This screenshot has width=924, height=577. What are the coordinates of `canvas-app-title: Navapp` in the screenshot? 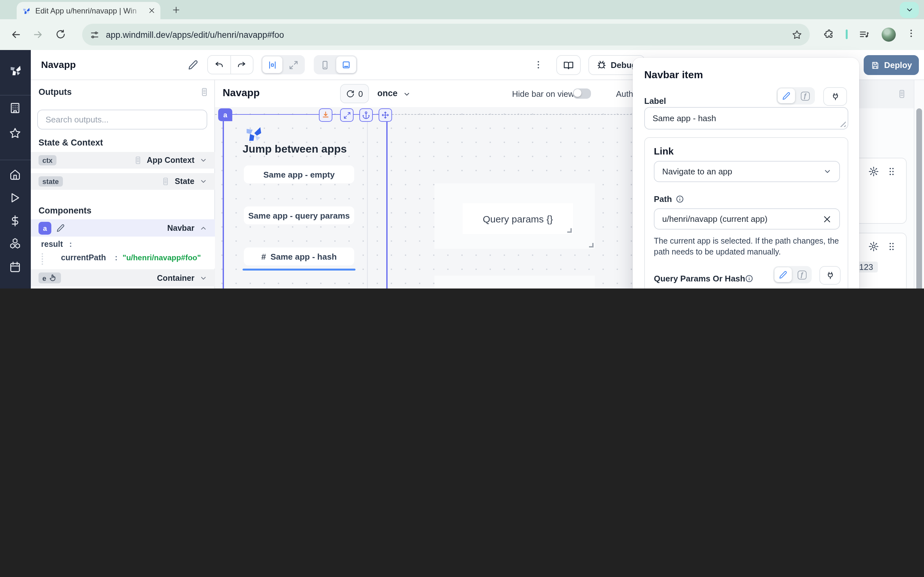 It's located at (241, 93).